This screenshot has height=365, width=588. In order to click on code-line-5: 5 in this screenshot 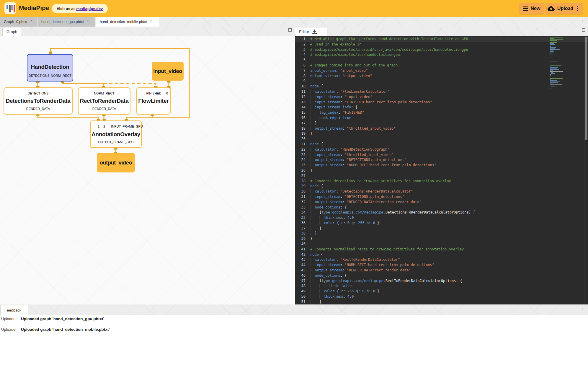, I will do `click(442, 60)`.